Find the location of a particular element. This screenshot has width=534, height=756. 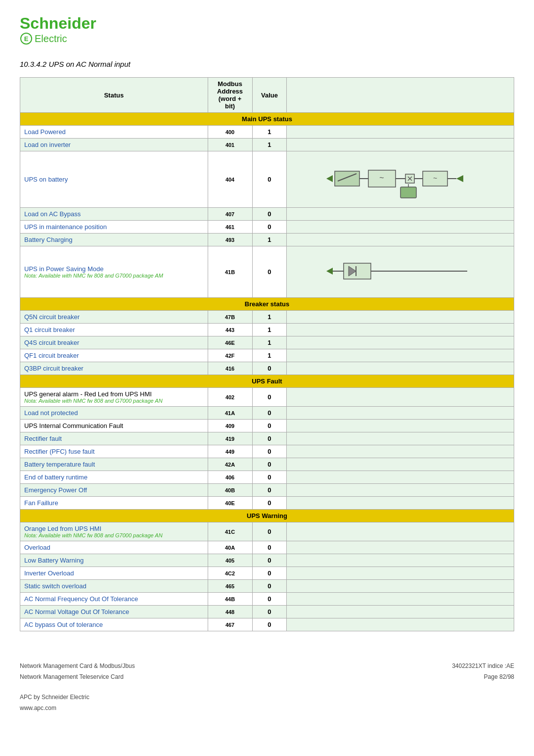

status-cell: End of battery runtime is located at coordinates (114, 477).